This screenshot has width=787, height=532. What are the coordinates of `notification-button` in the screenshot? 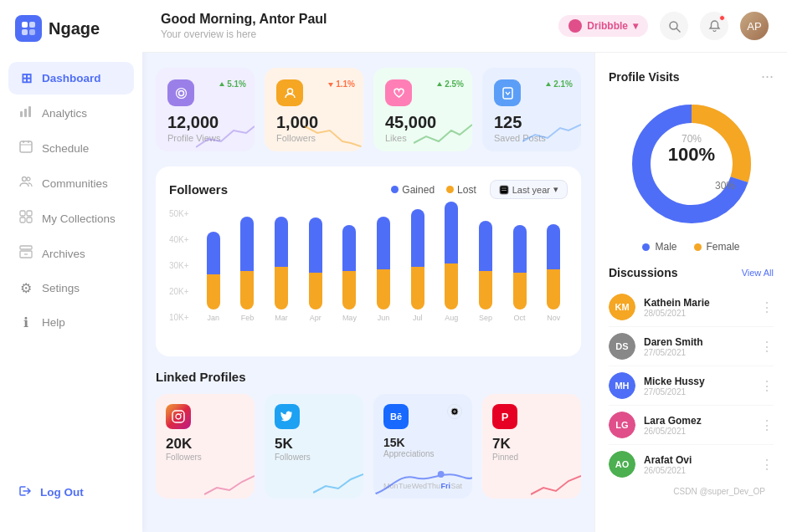 It's located at (714, 26).